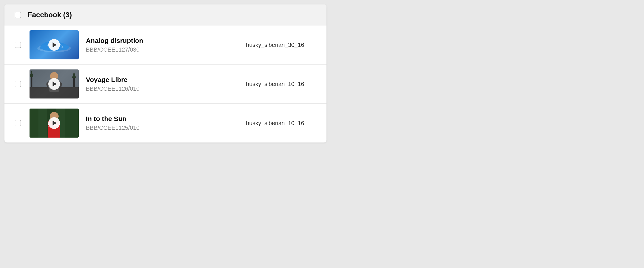  What do you see at coordinates (54, 123) in the screenshot?
I see `thumbnail-sun: adidas` at bounding box center [54, 123].